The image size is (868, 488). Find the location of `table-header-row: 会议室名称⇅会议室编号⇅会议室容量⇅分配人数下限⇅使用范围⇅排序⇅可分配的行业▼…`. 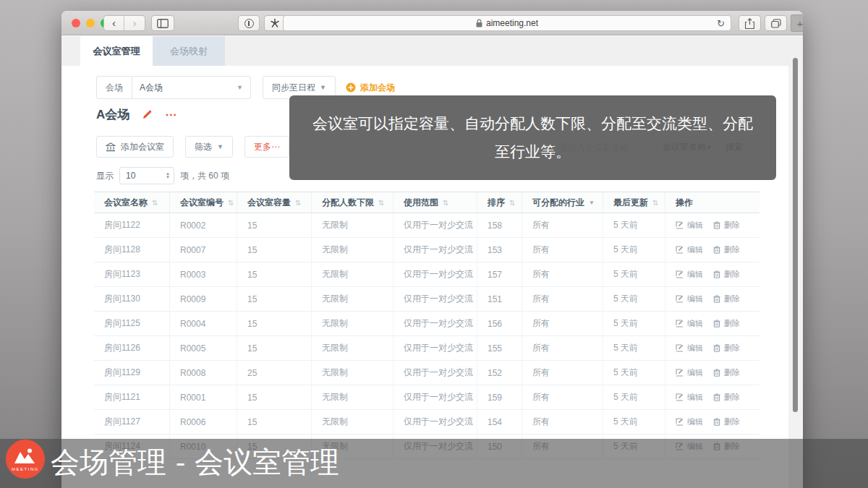

table-header-row: 会议室名称⇅会议室编号⇅会议室容量⇅分配人数下限⇅使用范围⇅排序⇅可分配的行业▼… is located at coordinates (427, 202).